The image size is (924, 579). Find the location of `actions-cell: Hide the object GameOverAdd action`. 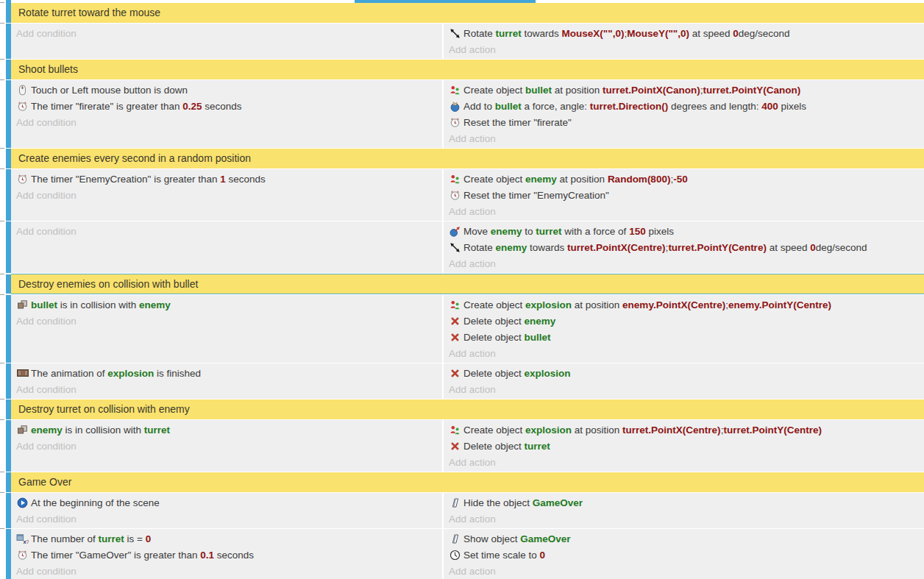

actions-cell: Hide the object GameOverAdd action is located at coordinates (684, 511).